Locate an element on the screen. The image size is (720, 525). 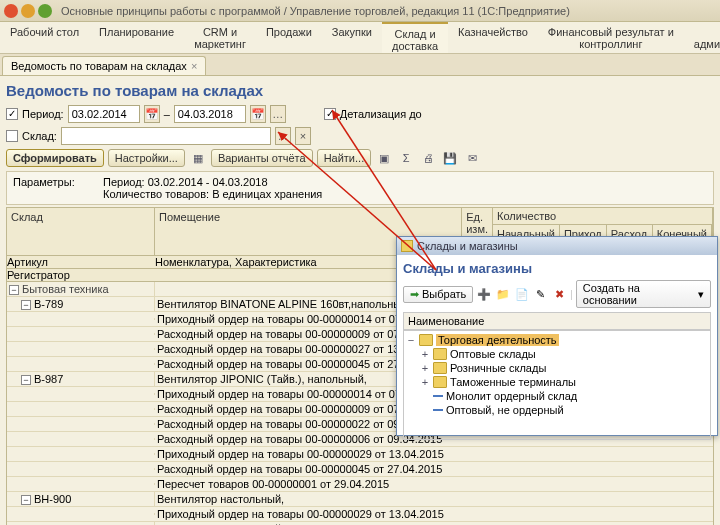
tree-node: +Розничные склады is located at coordinates (557, 368).